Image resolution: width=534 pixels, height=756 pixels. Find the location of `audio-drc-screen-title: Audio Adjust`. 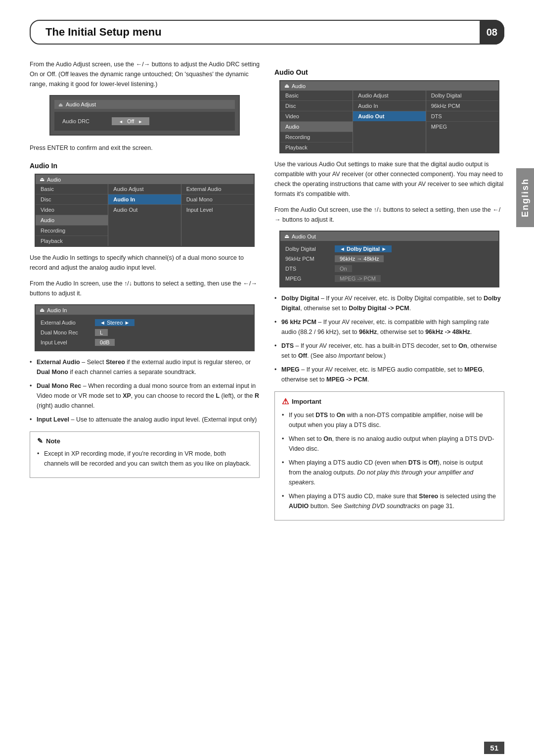

audio-drc-screen-title: Audio Adjust is located at coordinates (81, 104).